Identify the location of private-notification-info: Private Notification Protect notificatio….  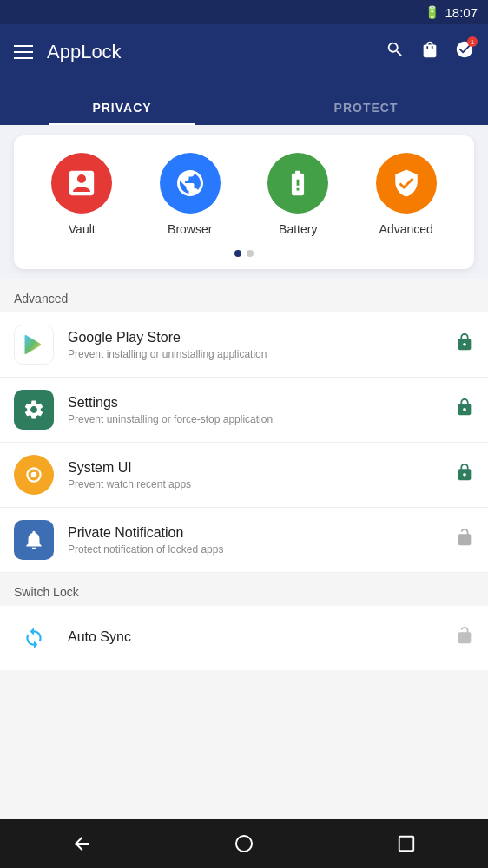
(254, 540).